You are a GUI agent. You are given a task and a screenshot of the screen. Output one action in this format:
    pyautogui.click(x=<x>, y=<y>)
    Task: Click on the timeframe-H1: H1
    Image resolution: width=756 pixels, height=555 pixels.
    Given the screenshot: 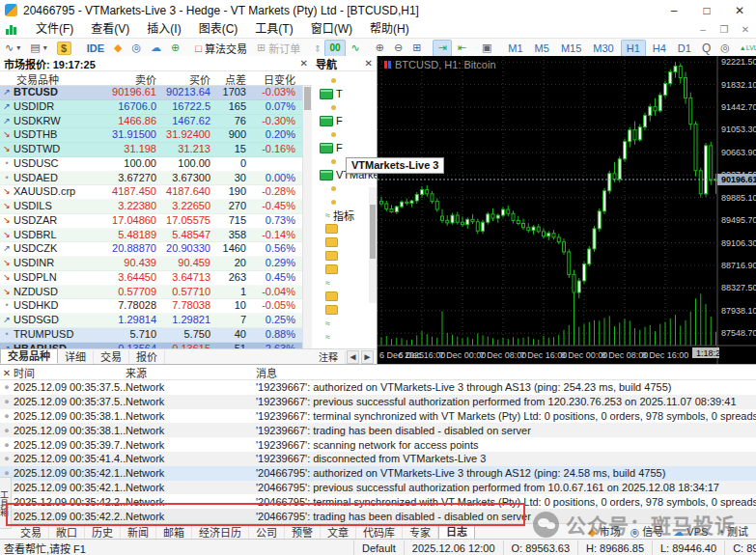 What is the action you would take?
    pyautogui.click(x=633, y=48)
    